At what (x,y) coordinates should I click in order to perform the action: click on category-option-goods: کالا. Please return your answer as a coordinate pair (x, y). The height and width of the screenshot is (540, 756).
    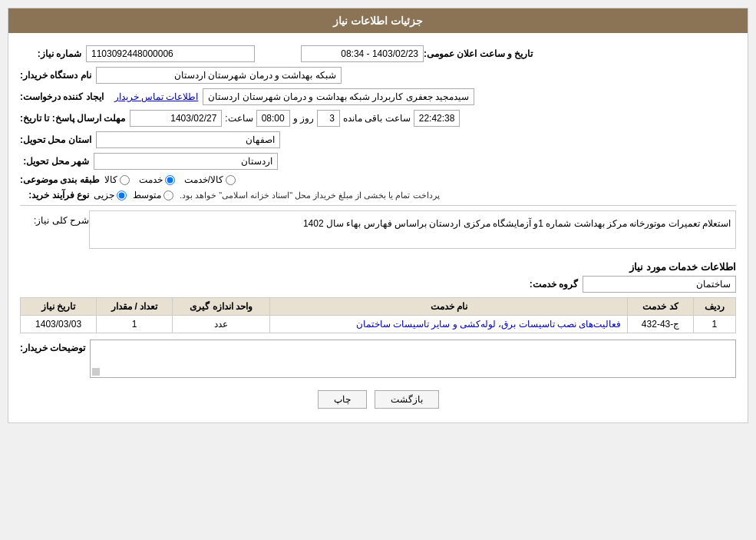
    Looking at the image, I should click on (117, 180).